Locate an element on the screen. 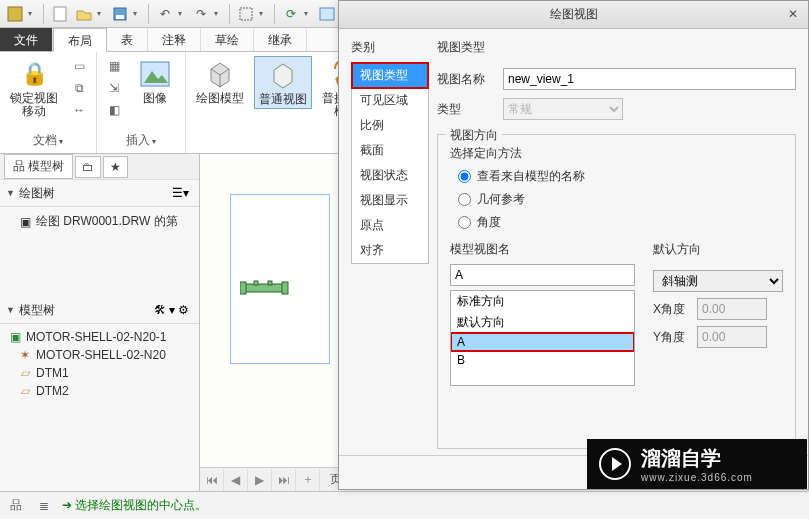  model-item: ✶MOTOR-SHELL-02-N20 is located at coordinates (100, 355).